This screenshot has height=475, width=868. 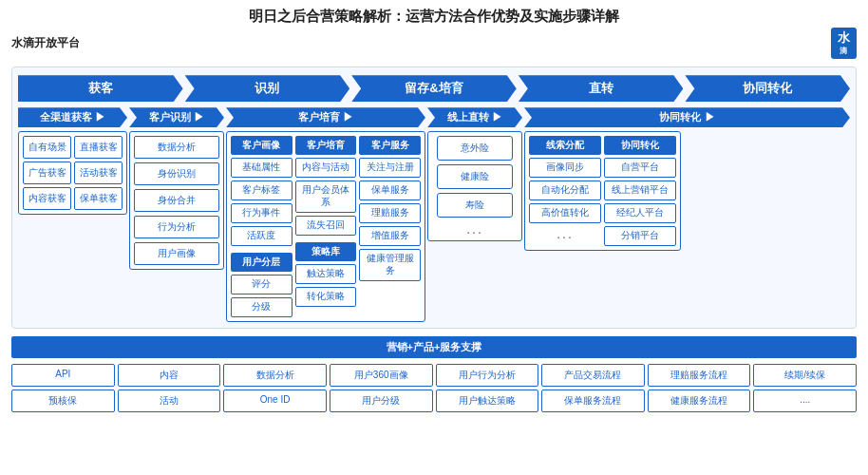 What do you see at coordinates (327, 226) in the screenshot?
I see `liucun-col2-item2: 流失召回` at bounding box center [327, 226].